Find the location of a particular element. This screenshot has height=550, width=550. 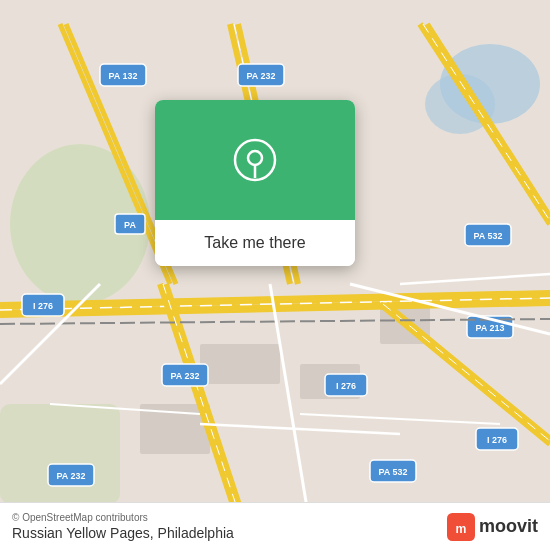

svg-text: PA 132 is located at coordinates (122, 76).